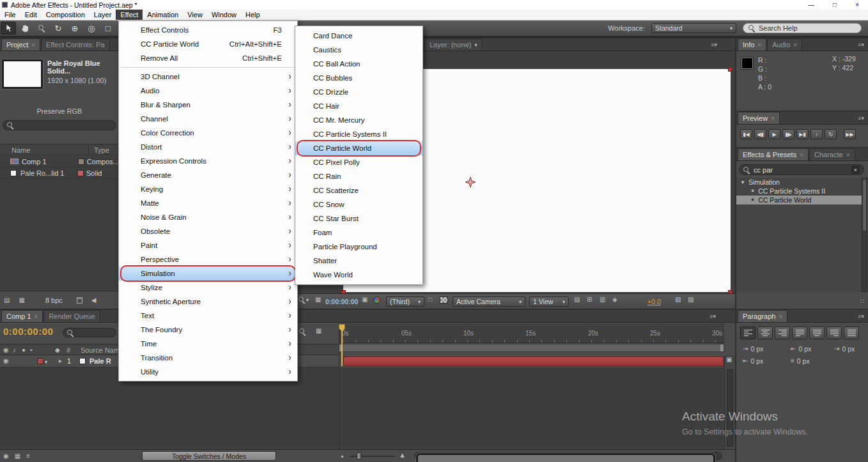 This screenshot has width=868, height=462. What do you see at coordinates (59, 173) in the screenshot?
I see `project-item-solid: Pale Ro...lid 1 Solid` at bounding box center [59, 173].